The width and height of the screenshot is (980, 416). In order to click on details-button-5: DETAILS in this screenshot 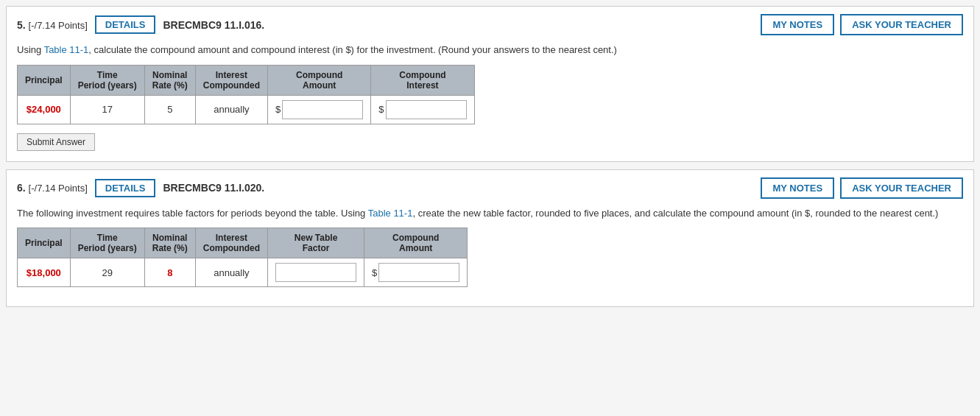, I will do `click(125, 25)`.